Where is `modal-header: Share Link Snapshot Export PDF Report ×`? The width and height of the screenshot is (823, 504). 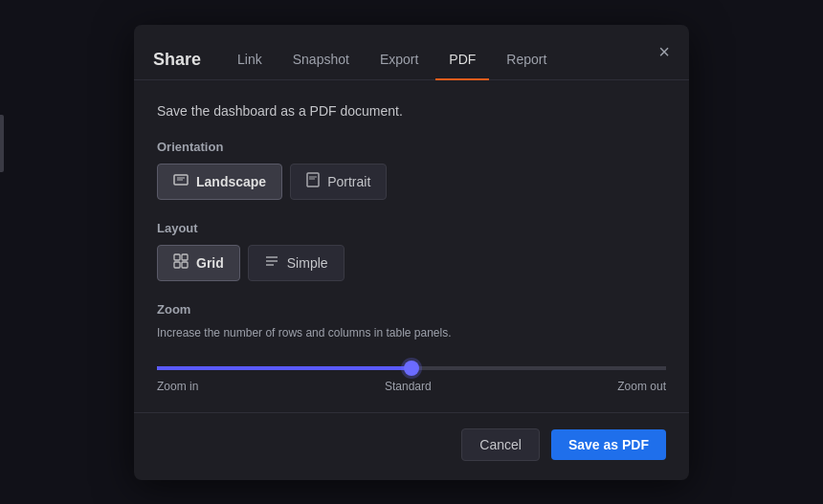
modal-header: Share Link Snapshot Export PDF Report × is located at coordinates (412, 53).